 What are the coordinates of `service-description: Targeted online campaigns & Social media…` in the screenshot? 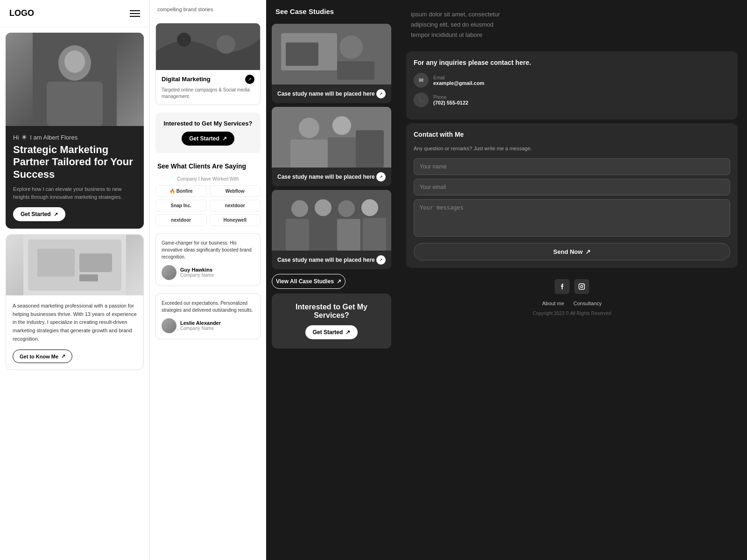 It's located at (208, 93).